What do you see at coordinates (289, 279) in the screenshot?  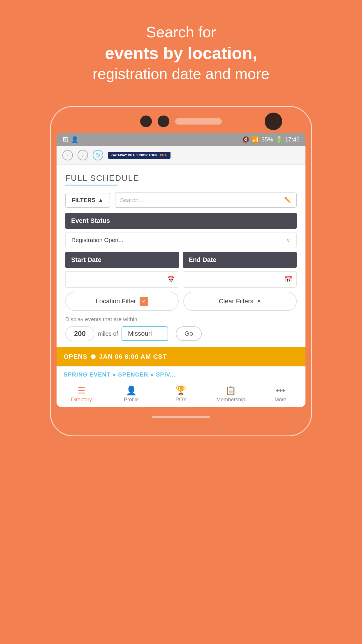 I see `end-calendar-icon: 📅` at bounding box center [289, 279].